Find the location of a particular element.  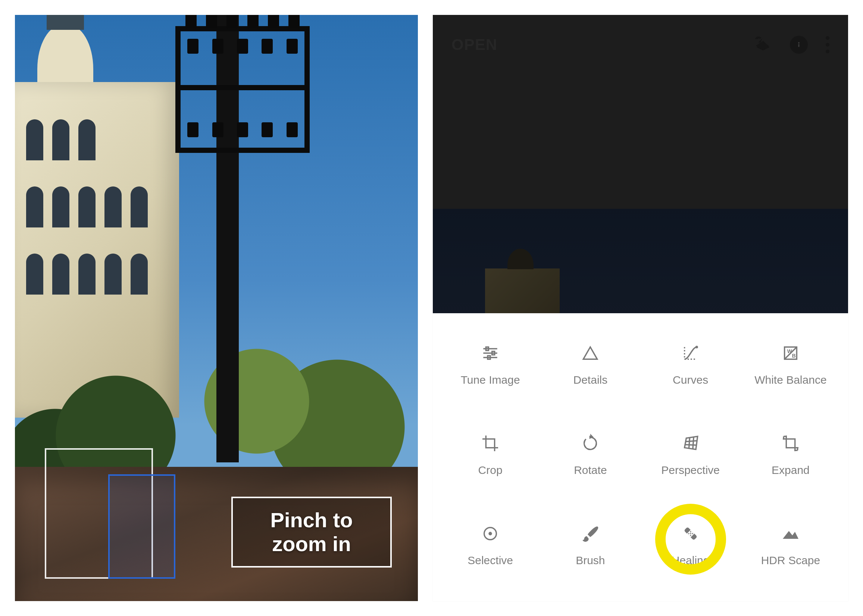

pinch-hint-overlay: Pinch to zoom in is located at coordinates (312, 532).